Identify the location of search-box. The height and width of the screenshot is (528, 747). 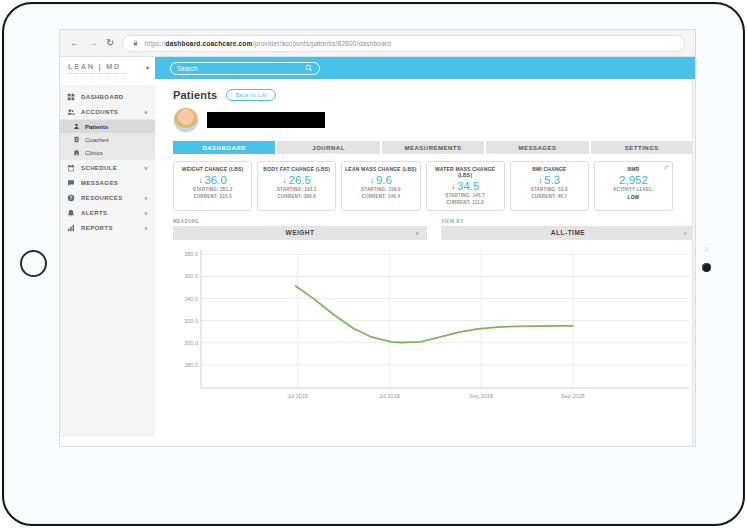
(245, 68).